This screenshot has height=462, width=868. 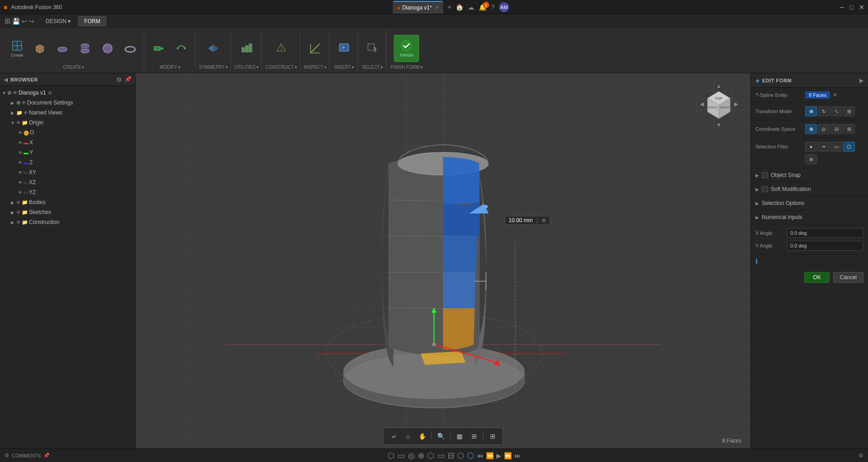 I want to click on torus-btn, so click(x=130, y=48).